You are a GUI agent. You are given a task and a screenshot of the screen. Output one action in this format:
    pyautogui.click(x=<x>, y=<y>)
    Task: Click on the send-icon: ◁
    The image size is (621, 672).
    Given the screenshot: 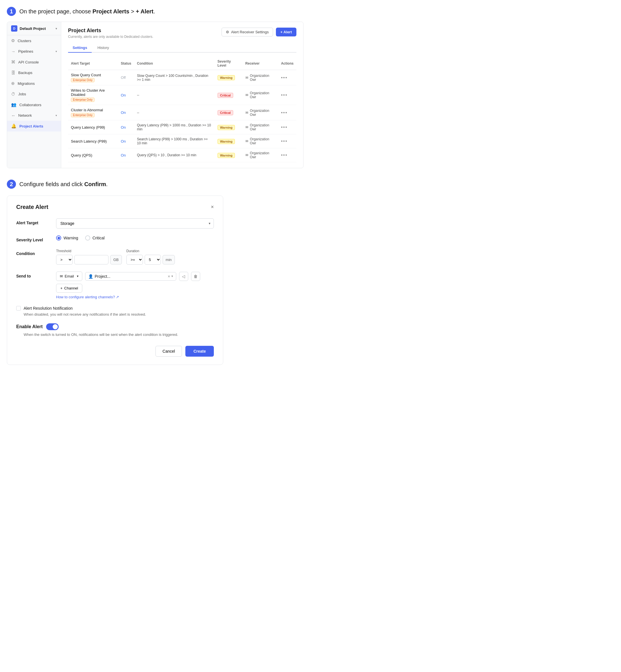 What is the action you would take?
    pyautogui.click(x=183, y=276)
    